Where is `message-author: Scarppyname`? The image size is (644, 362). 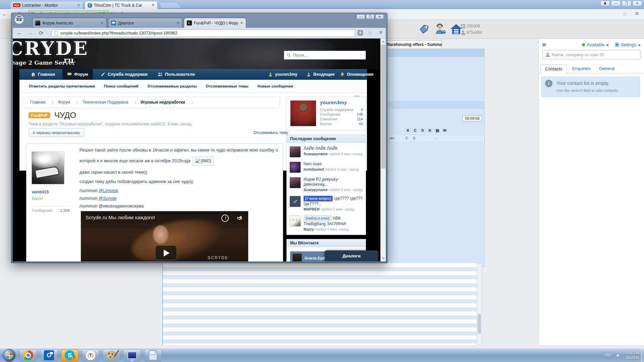
message-author: Scarppyname is located at coordinates (316, 154).